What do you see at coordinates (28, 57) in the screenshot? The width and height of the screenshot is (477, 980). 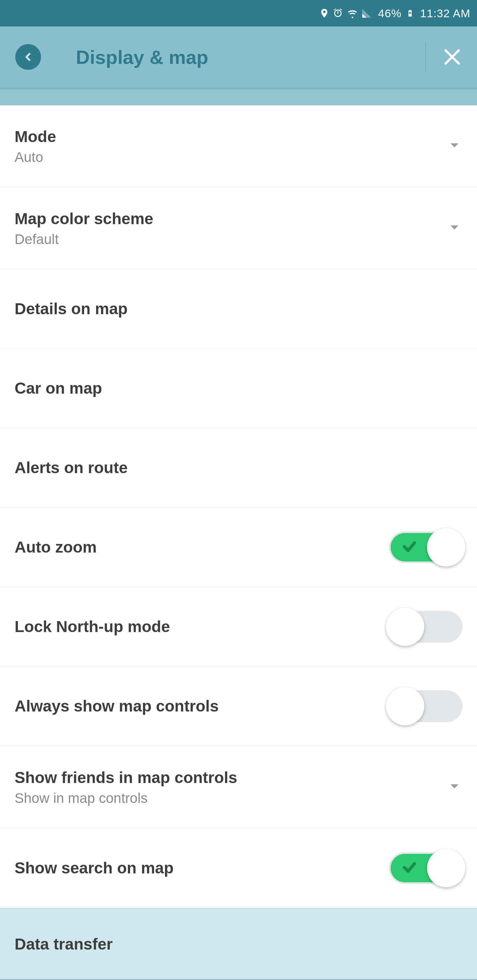 I see `back-button` at bounding box center [28, 57].